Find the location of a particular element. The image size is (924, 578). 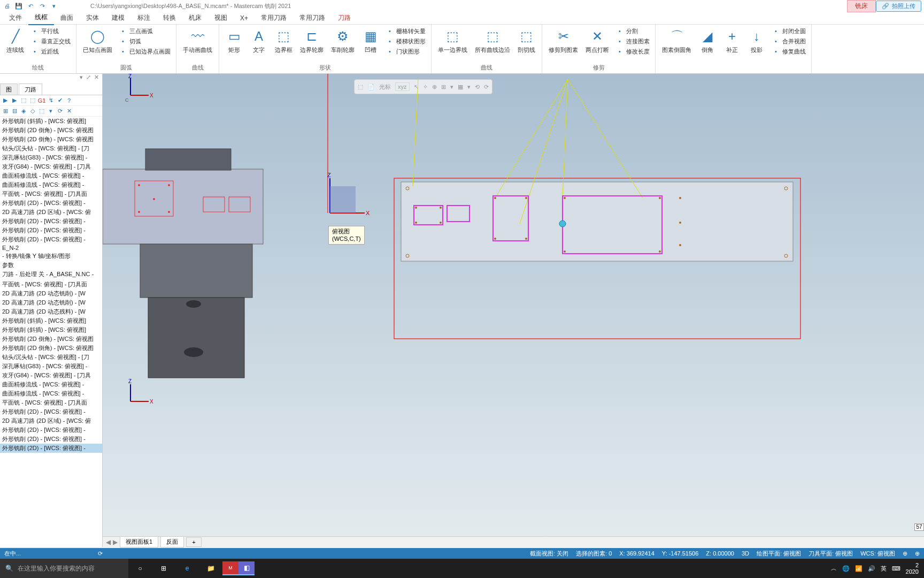

menu-tab-6: 转换 is located at coordinates (170, 18).